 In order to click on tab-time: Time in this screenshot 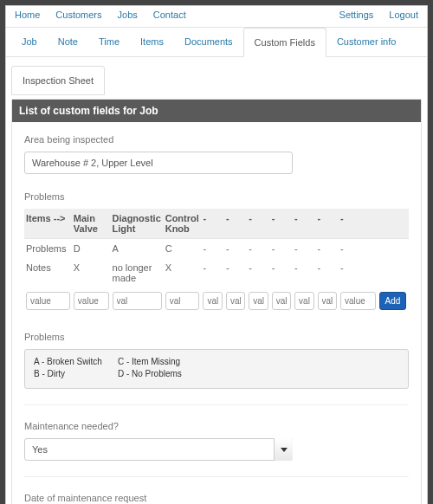, I will do `click(109, 42)`.